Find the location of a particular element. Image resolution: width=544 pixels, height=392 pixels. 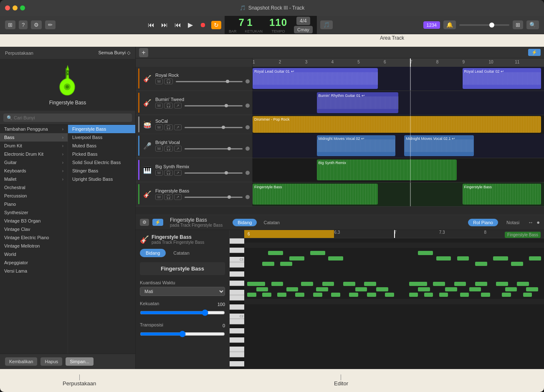

velocity-slider is located at coordinates (182, 313).